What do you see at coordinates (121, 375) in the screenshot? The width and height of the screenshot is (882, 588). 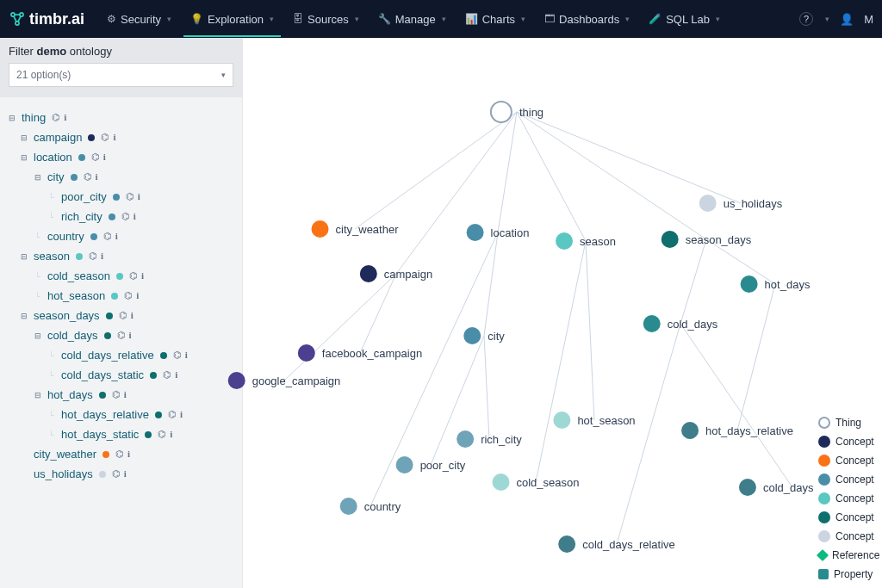 I see `tree-row-cold_days_static: └cold_days_static⌬i` at bounding box center [121, 375].